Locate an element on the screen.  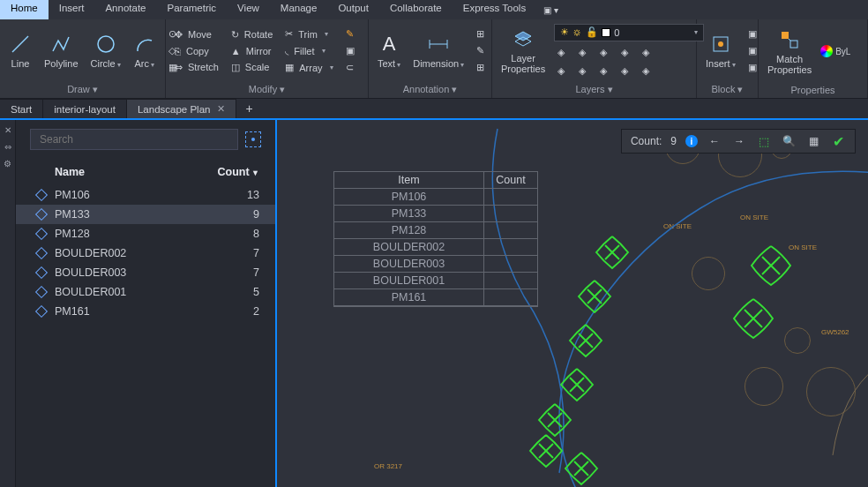
color-swatch-icon is located at coordinates (606, 33).